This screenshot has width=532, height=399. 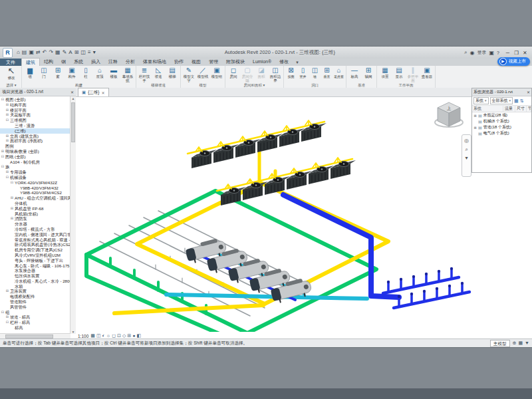 I want to click on ribbon-button: ▣ 构件, so click(x=72, y=72).